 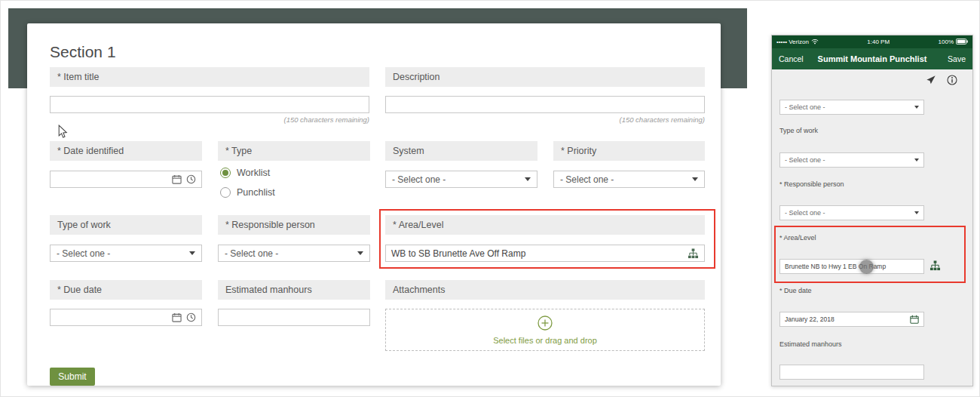 I want to click on system-select: - Select one -, so click(x=461, y=180).